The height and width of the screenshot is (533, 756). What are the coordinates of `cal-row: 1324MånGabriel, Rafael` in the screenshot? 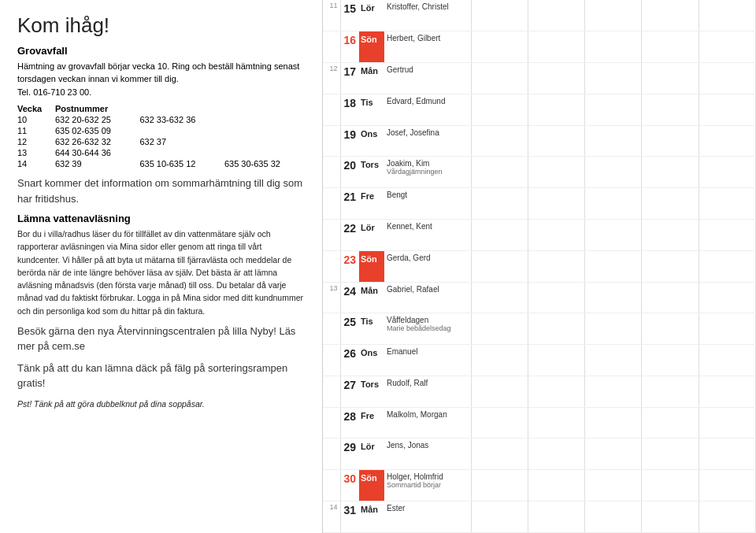 It's located at (539, 298).